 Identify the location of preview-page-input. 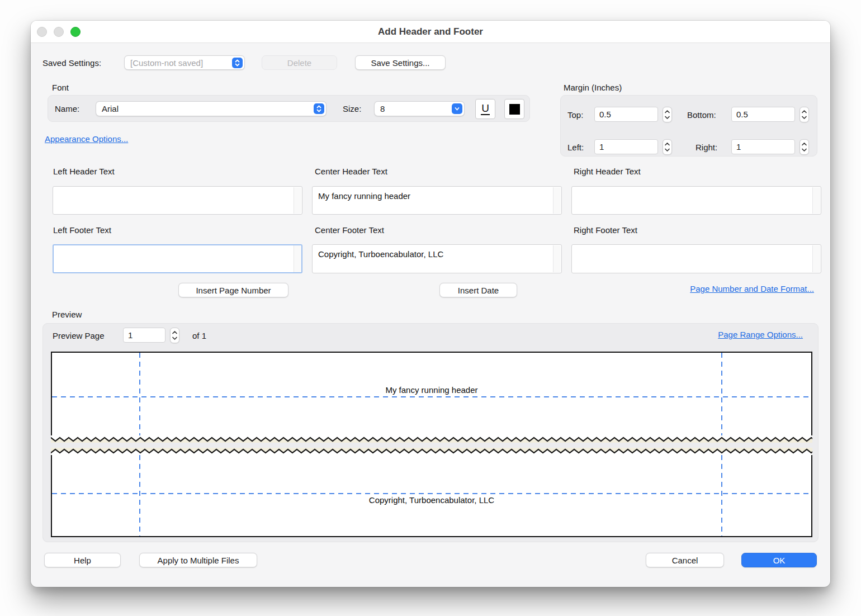
(144, 335).